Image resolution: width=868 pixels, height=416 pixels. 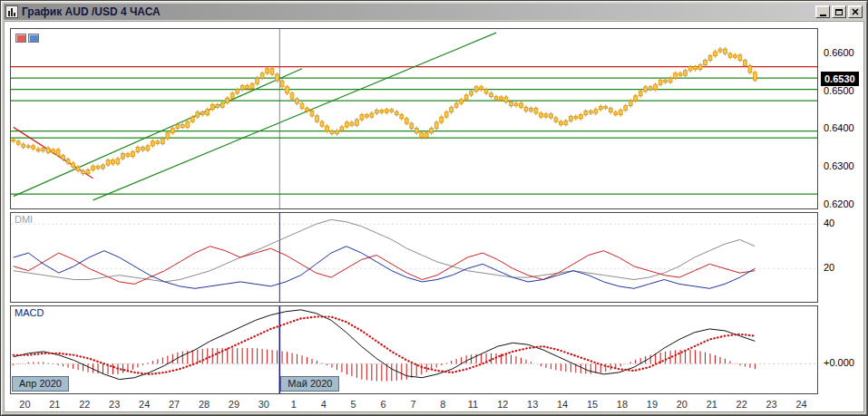 What do you see at coordinates (473, 404) in the screenshot?
I see `x-axis-day-label: 11` at bounding box center [473, 404].